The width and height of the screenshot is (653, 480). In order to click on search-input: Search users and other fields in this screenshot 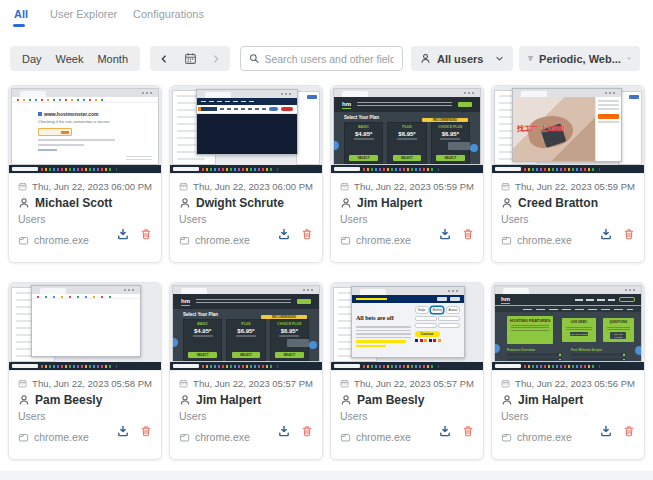, I will do `click(322, 58)`.